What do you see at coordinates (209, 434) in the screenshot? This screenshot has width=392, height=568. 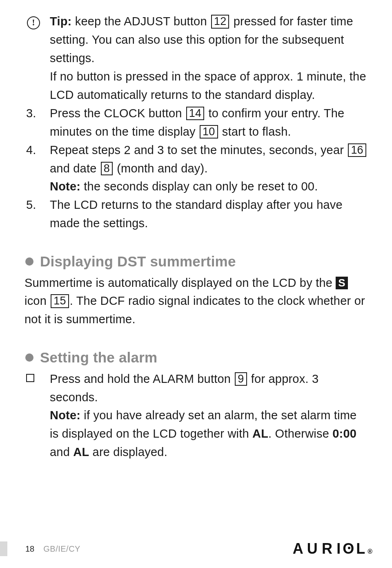 I see `alarm-note: Note: if you have already set an alarm, …` at bounding box center [209, 434].